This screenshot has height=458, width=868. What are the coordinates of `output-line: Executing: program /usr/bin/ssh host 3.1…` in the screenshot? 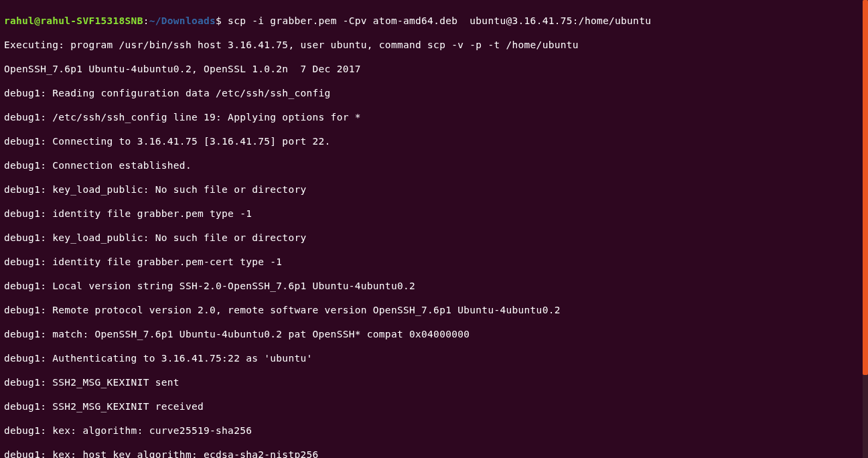 It's located at (434, 45).